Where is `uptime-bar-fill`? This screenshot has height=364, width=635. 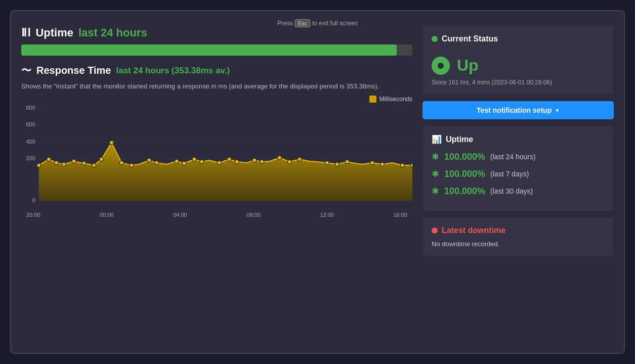
uptime-bar-fill is located at coordinates (209, 50).